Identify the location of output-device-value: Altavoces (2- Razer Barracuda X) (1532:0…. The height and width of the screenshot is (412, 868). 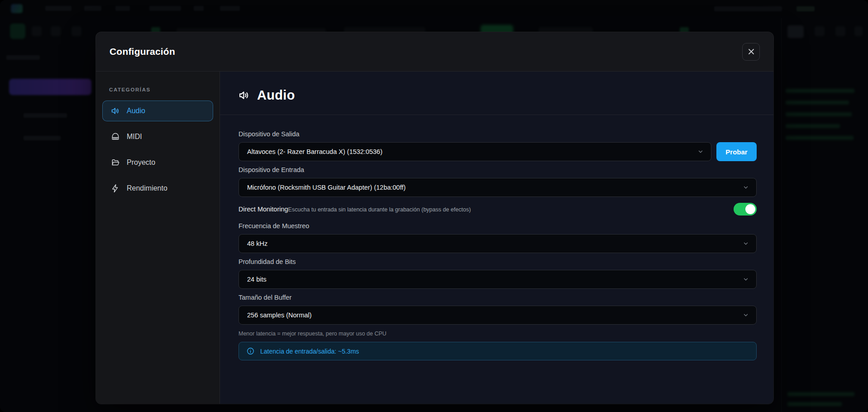
(315, 152).